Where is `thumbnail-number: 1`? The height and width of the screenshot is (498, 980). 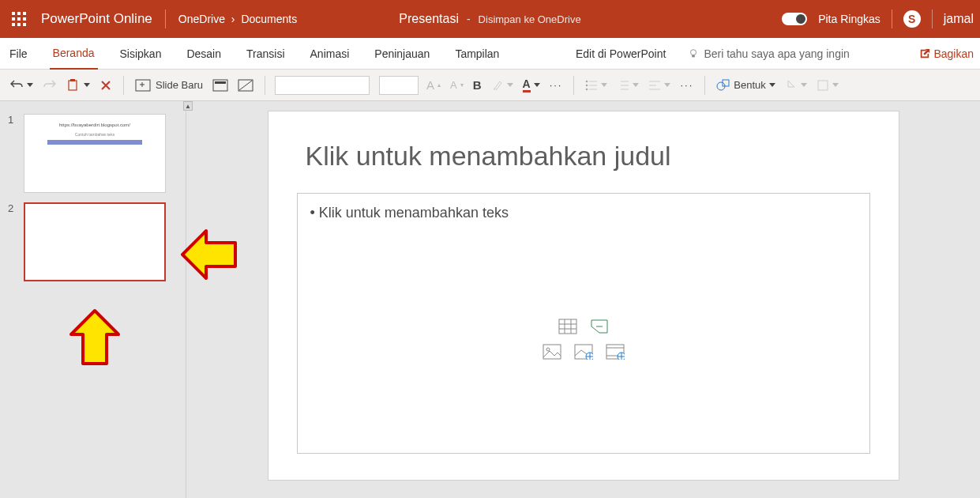
thumbnail-number: 1 is located at coordinates (13, 120).